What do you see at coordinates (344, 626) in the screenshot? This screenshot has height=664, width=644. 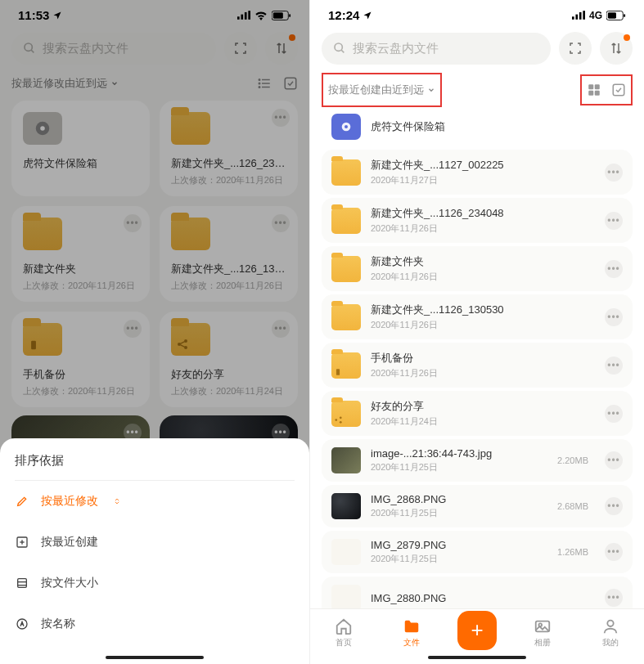 I see `home-icon` at bounding box center [344, 626].